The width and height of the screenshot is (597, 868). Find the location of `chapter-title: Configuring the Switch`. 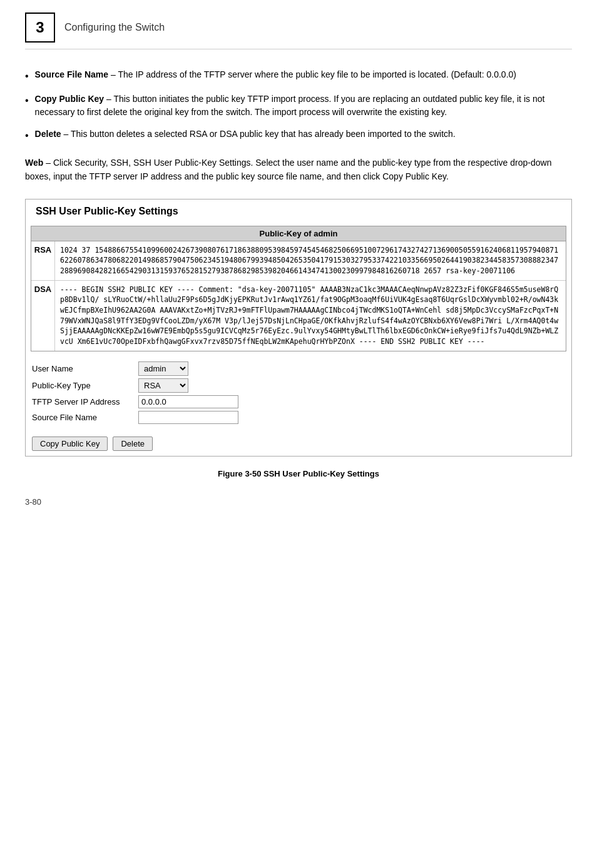

chapter-title: Configuring the Switch is located at coordinates (115, 28).